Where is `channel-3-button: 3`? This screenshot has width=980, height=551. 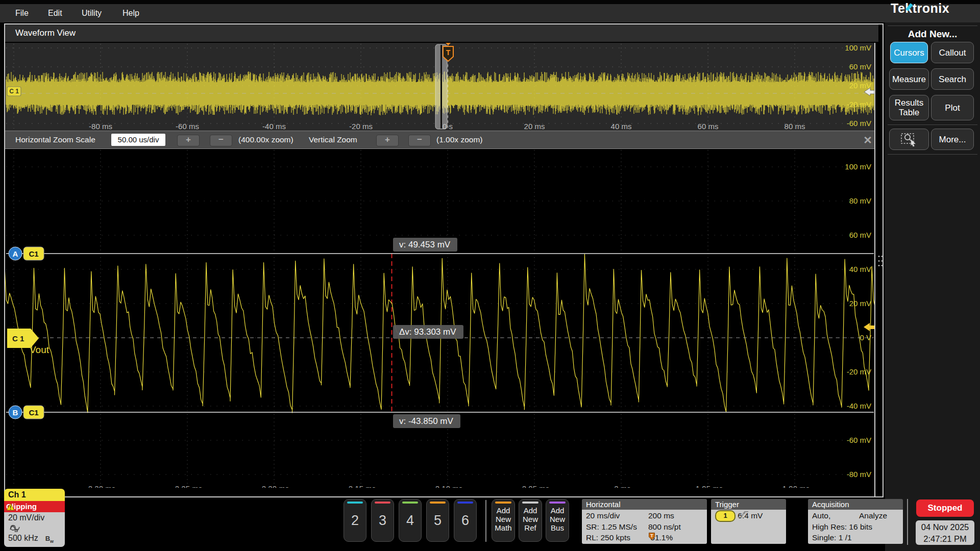 channel-3-button: 3 is located at coordinates (383, 520).